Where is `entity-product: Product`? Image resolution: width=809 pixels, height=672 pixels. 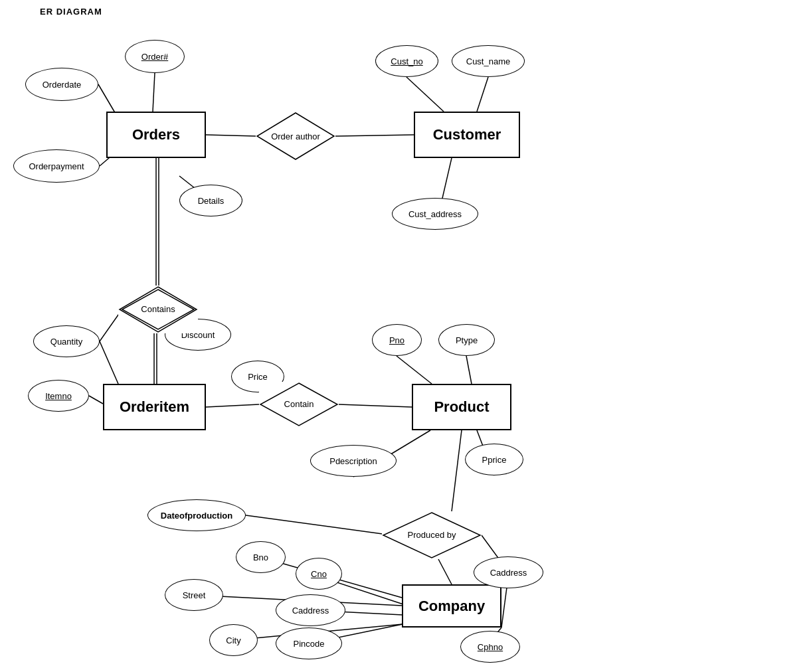 entity-product: Product is located at coordinates (462, 407).